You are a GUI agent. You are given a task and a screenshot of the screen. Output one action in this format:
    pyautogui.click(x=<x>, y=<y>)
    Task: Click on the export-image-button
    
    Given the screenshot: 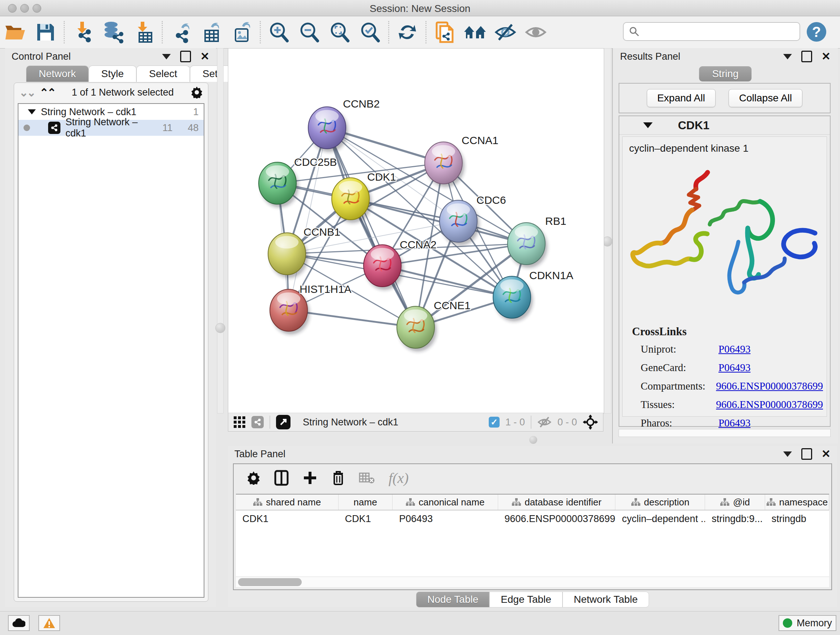 What is the action you would take?
    pyautogui.click(x=242, y=32)
    